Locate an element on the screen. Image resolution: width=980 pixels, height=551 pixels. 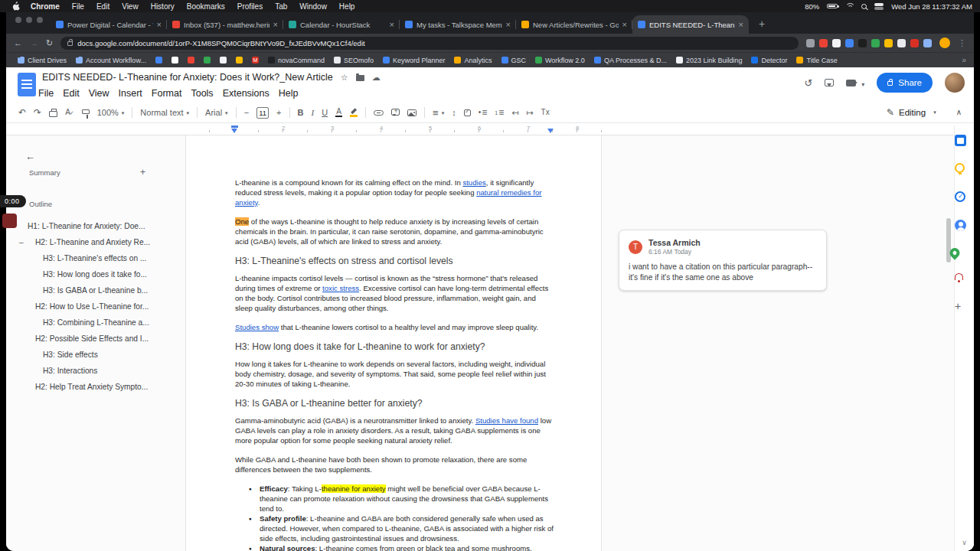
browser-tab: Inbox (537) - matthew.herin@... is located at coordinates (225, 24).